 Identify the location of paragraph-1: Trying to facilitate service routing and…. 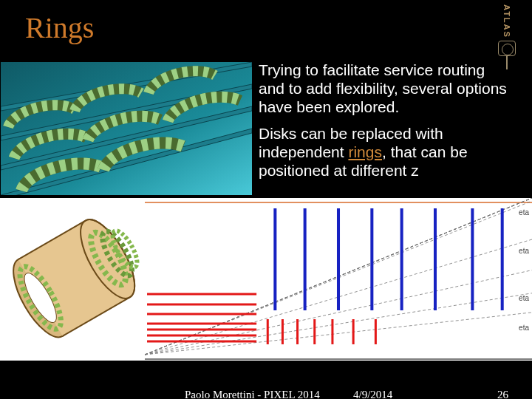
(383, 89).